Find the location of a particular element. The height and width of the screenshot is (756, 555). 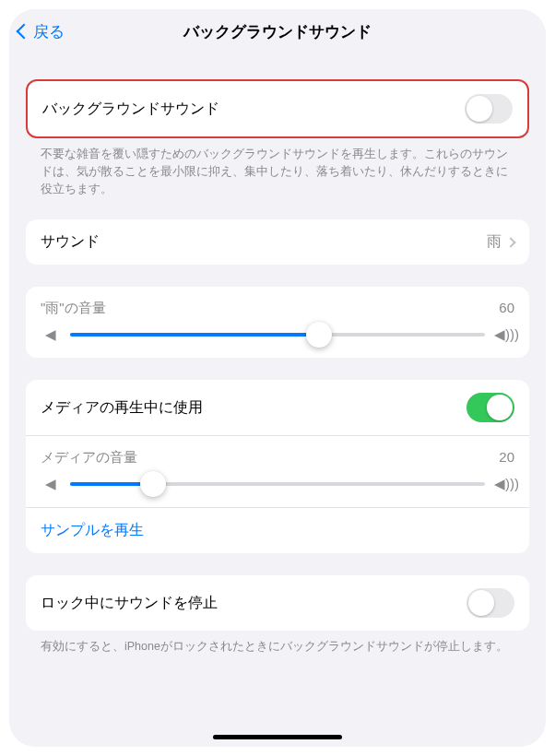

sound-select-label: サウンド is located at coordinates (264, 242).